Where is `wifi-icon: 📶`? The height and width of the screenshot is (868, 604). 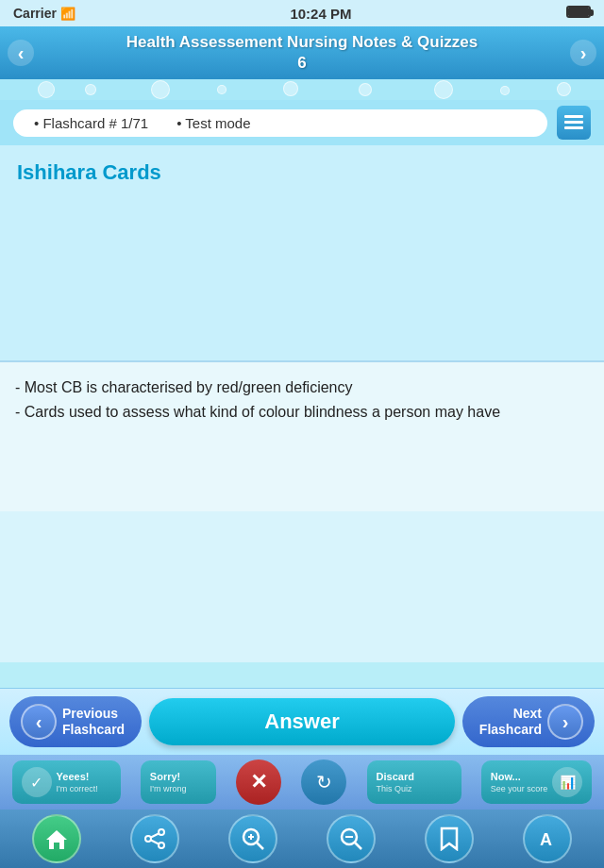 wifi-icon: 📶 is located at coordinates (68, 13).